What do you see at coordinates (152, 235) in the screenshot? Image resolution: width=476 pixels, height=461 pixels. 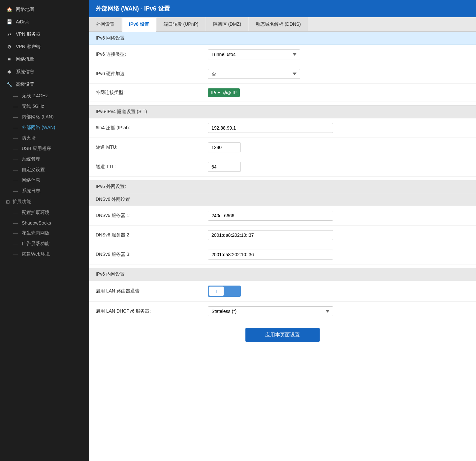 I see `dns2-label: DNSv6 服务器 2:` at bounding box center [152, 235].